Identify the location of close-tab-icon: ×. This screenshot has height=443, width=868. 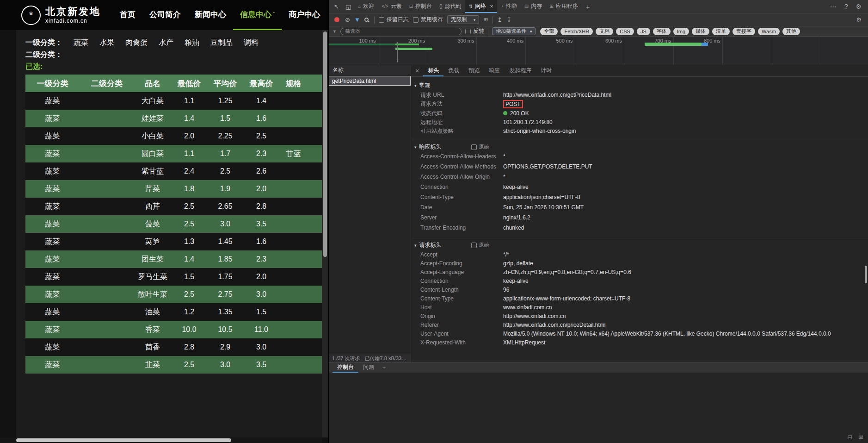
(492, 6).